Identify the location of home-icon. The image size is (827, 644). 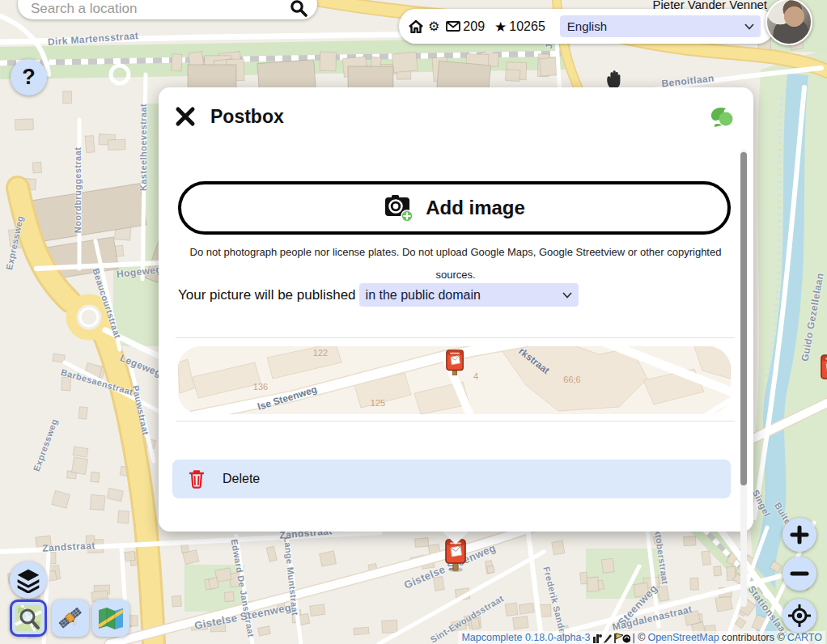
(416, 26).